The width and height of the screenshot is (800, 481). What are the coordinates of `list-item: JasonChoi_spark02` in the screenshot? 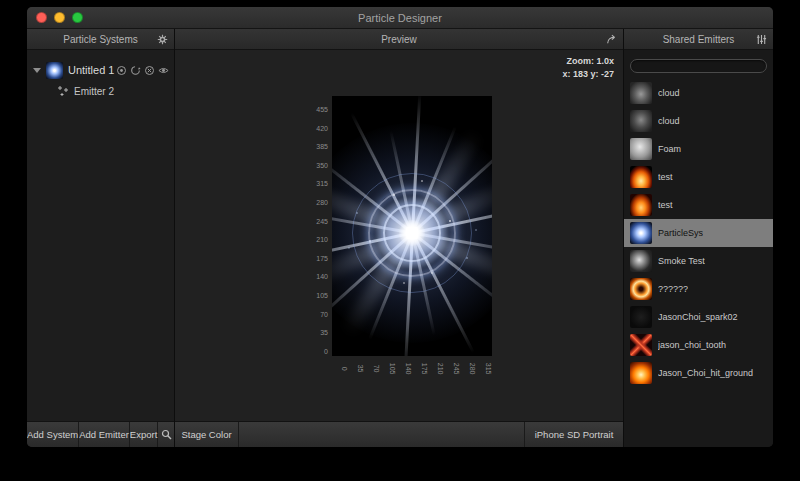 It's located at (698, 317).